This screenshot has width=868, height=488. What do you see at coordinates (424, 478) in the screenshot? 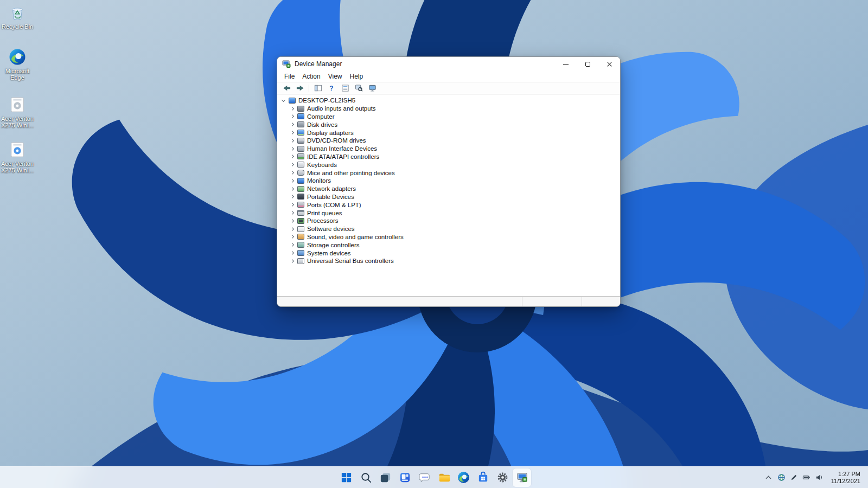
I see `chat-button` at bounding box center [424, 478].